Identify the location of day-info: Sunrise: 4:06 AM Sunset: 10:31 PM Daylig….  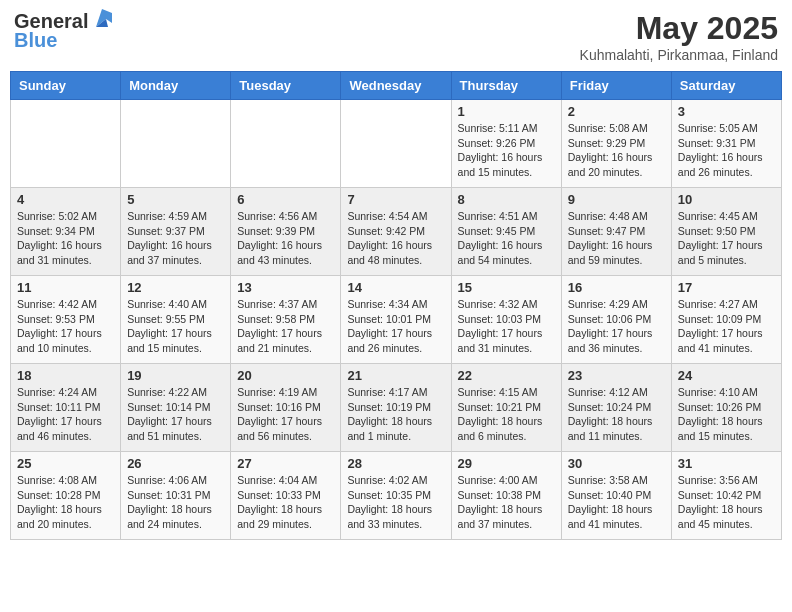
(176, 502).